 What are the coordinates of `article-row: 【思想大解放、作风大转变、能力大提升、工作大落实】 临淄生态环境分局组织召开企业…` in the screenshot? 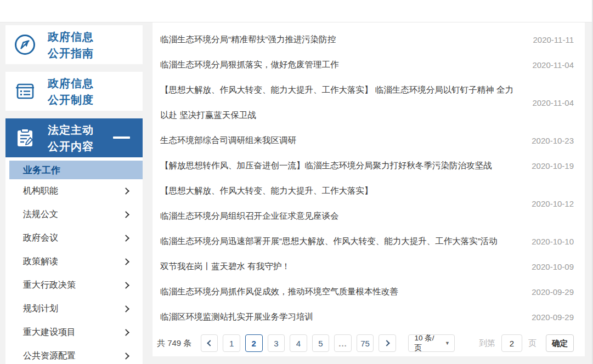 It's located at (367, 203).